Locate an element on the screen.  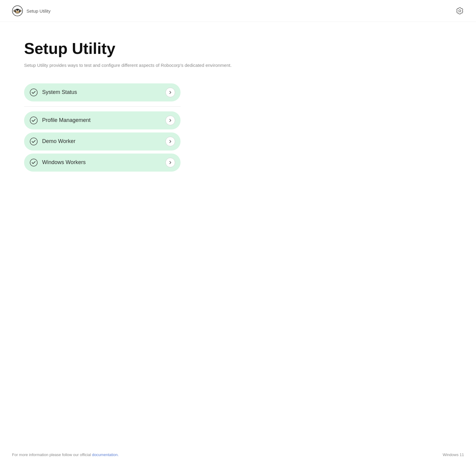
page-subtitle: Setup Utility provides ways to test and … is located at coordinates (135, 66).